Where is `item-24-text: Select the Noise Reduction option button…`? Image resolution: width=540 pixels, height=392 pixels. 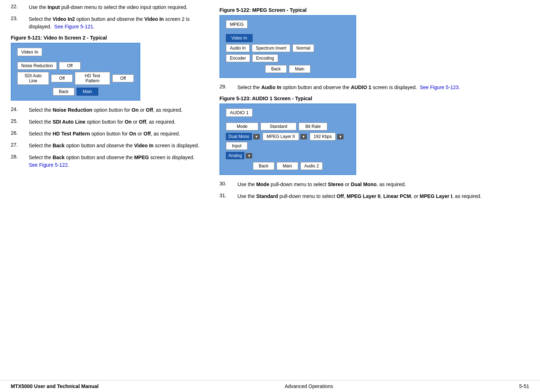
item-24-text: Select the Noise Reduction option button… is located at coordinates (106, 110).